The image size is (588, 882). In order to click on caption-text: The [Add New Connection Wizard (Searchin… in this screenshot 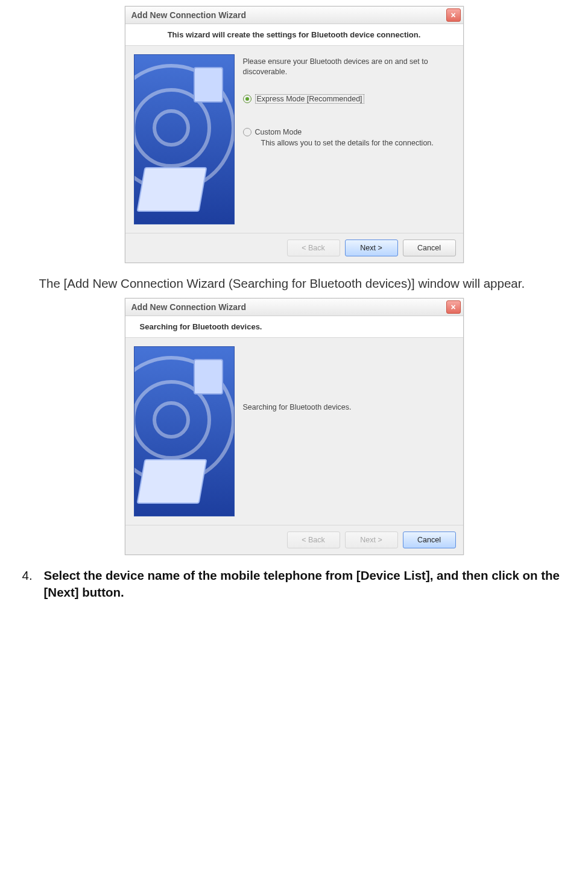, I will do `click(294, 284)`.